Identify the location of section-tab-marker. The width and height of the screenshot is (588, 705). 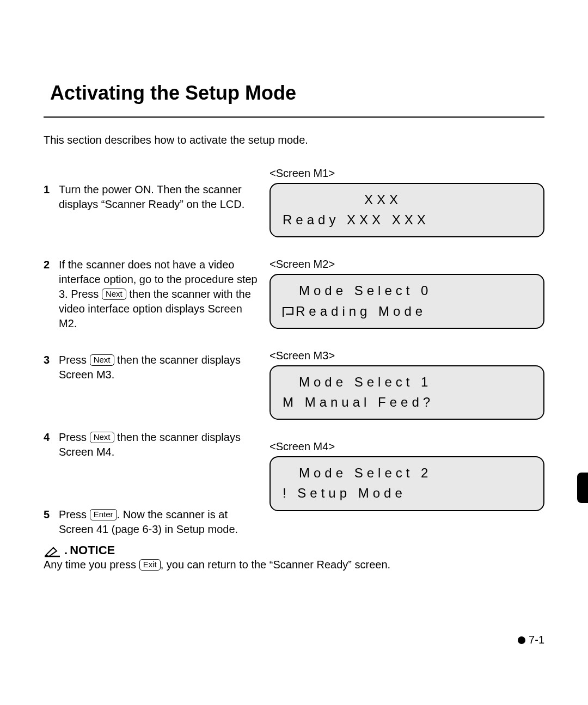
(583, 488).